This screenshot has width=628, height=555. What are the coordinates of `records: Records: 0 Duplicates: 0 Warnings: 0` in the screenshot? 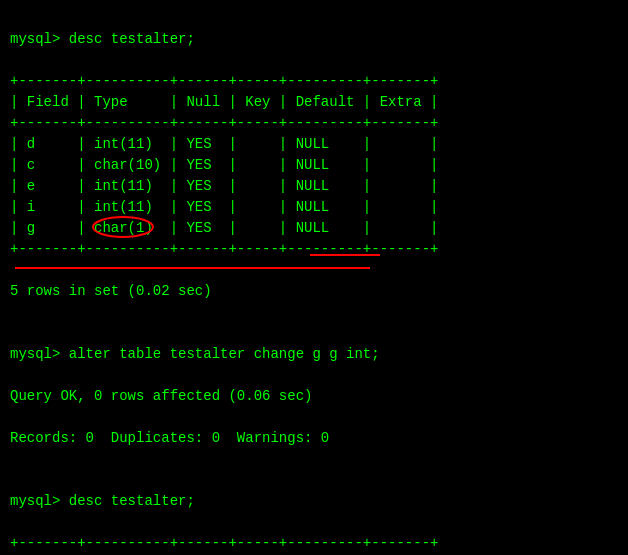 It's located at (170, 438).